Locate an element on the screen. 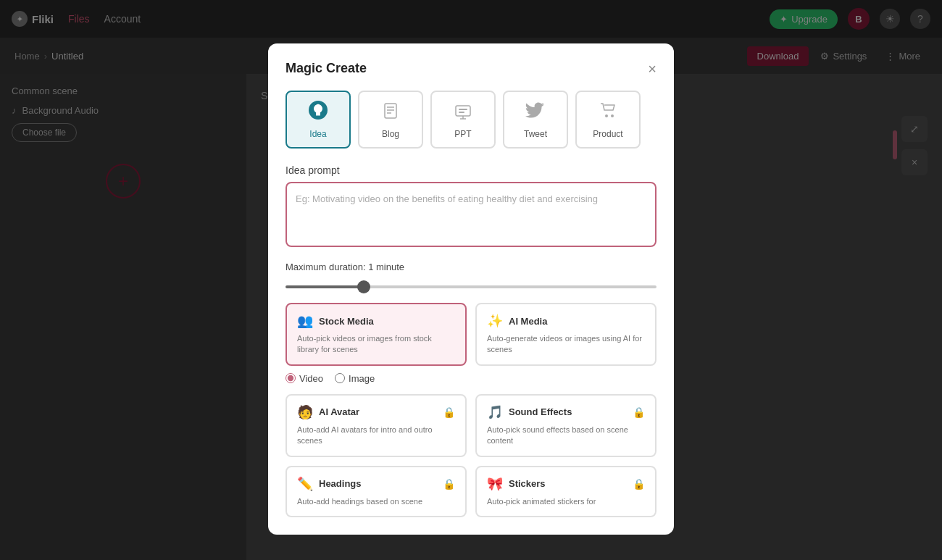 The width and height of the screenshot is (942, 560). ai-avatar-icon: 🧑 is located at coordinates (305, 412).